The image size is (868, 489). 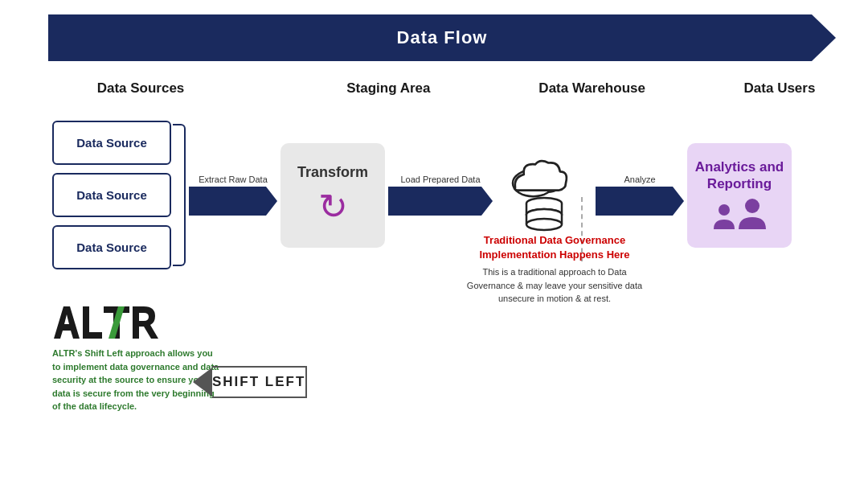 I want to click on analytics-box: Analytics and Reporting, so click(x=739, y=195).